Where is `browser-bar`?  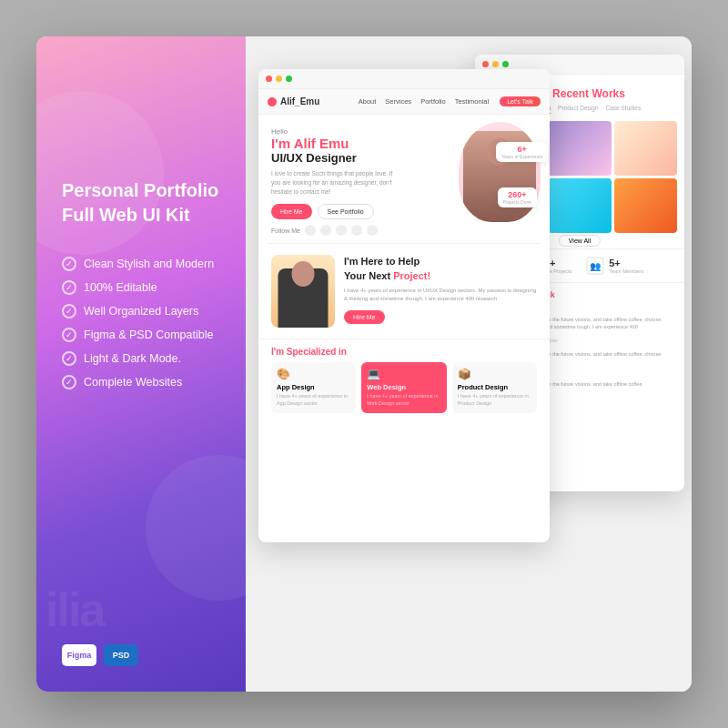 browser-bar is located at coordinates (404, 79).